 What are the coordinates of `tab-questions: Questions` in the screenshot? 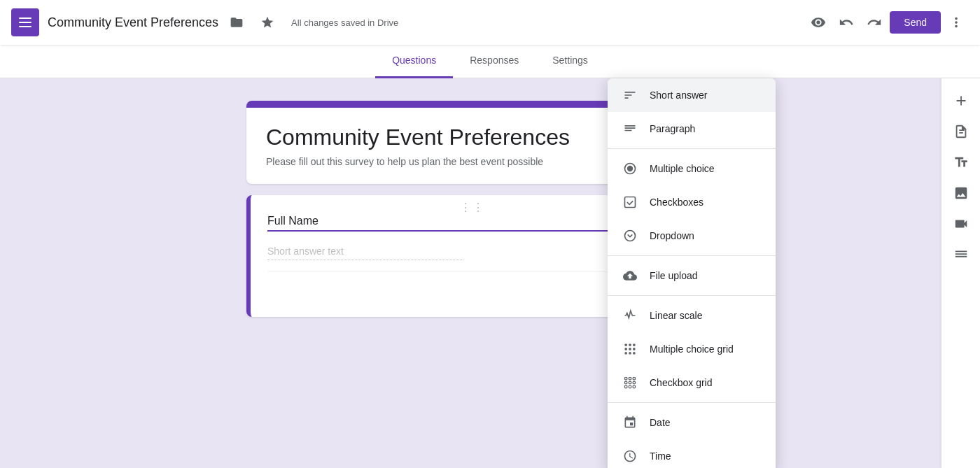 It's located at (414, 62).